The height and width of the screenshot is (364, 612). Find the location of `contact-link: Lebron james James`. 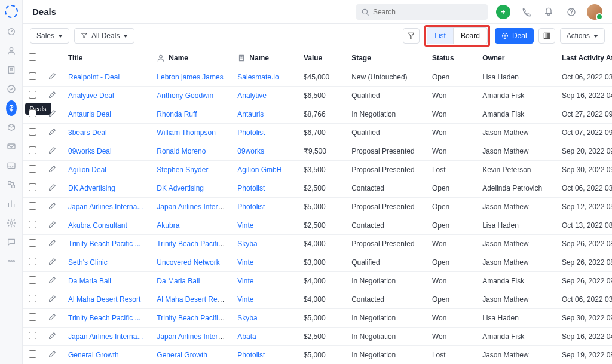

contact-link: Lebron james James is located at coordinates (190, 77).